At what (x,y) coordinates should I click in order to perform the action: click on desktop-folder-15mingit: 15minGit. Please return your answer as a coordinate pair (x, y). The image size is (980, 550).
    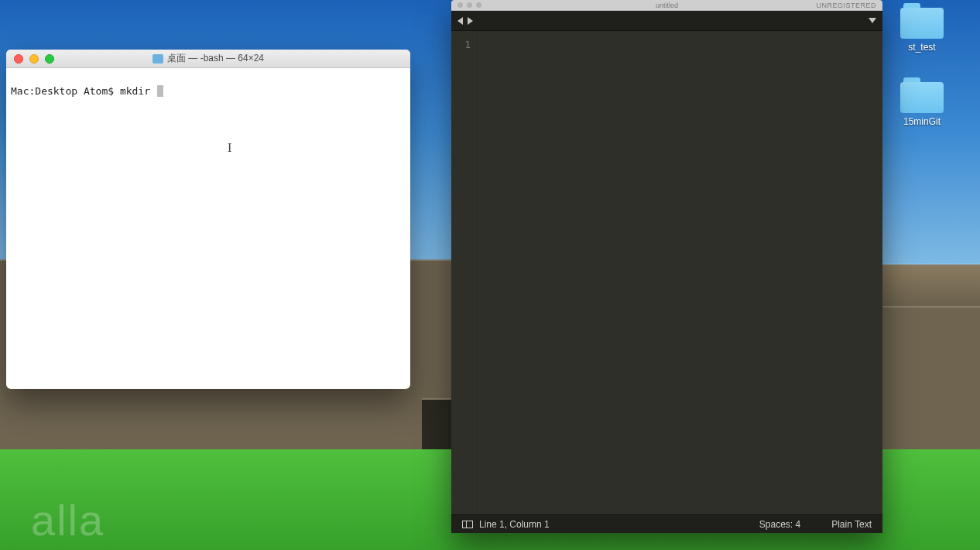
    Looking at the image, I should click on (922, 102).